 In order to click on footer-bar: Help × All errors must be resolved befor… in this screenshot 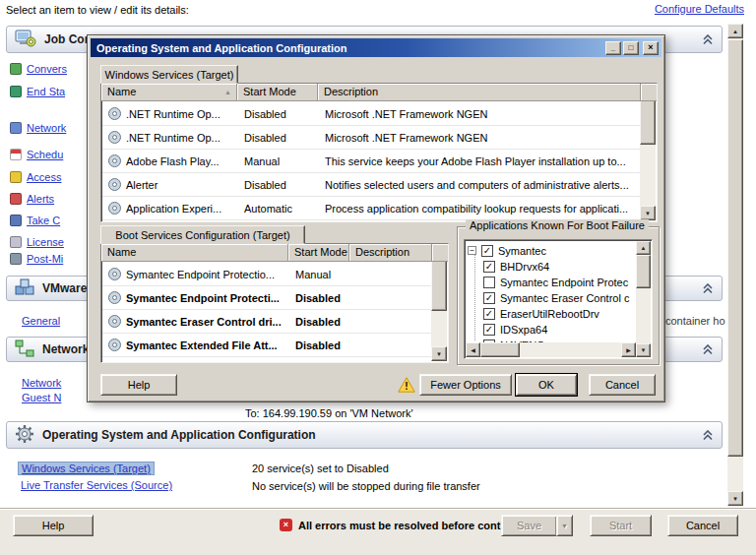, I will do `click(378, 531)`.